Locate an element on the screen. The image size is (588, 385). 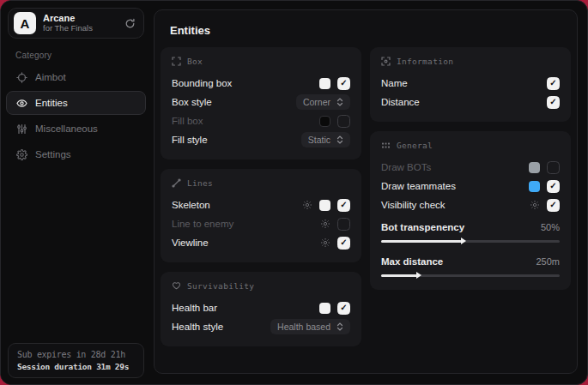
fill-box-checkbox is located at coordinates (343, 122).